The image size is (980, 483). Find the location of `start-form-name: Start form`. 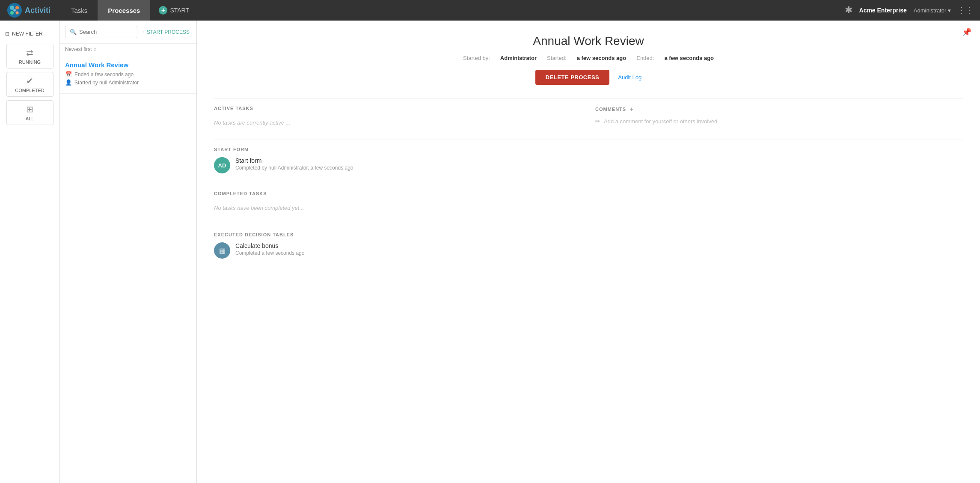

start-form-name: Start form is located at coordinates (599, 161).